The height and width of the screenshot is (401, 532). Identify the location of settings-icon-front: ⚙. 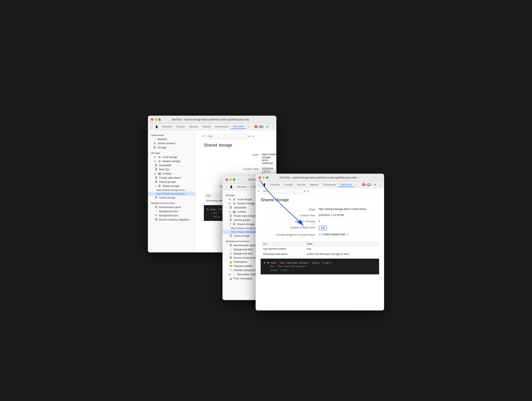
(375, 185).